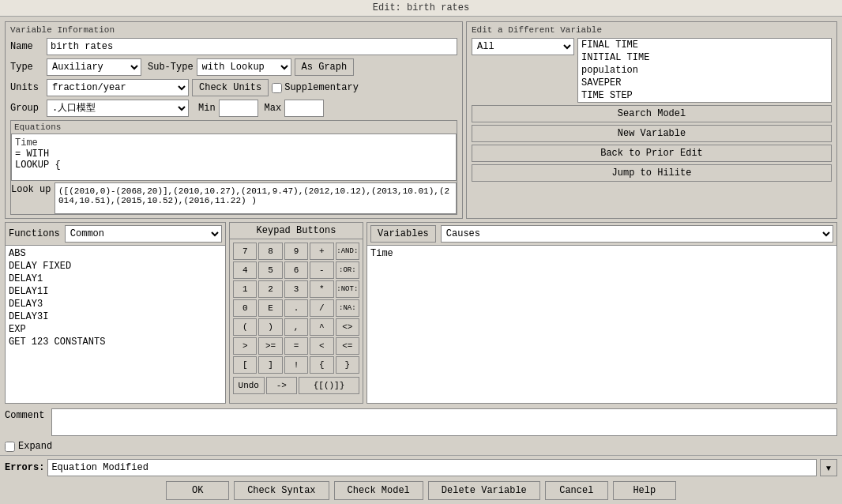  Describe the element at coordinates (234, 143) in the screenshot. I see `time-label: Time` at that location.